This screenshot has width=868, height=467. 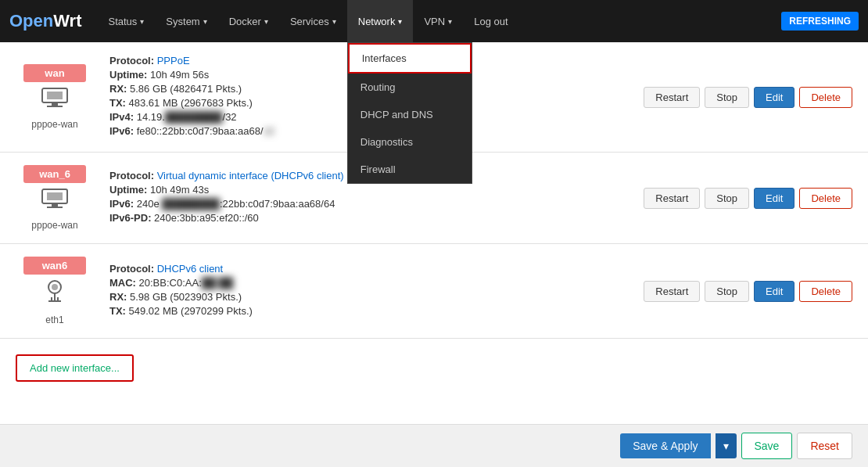 I want to click on nav-network: Network ▾ Interfaces Routing DHCP and DN…, so click(x=380, y=21).